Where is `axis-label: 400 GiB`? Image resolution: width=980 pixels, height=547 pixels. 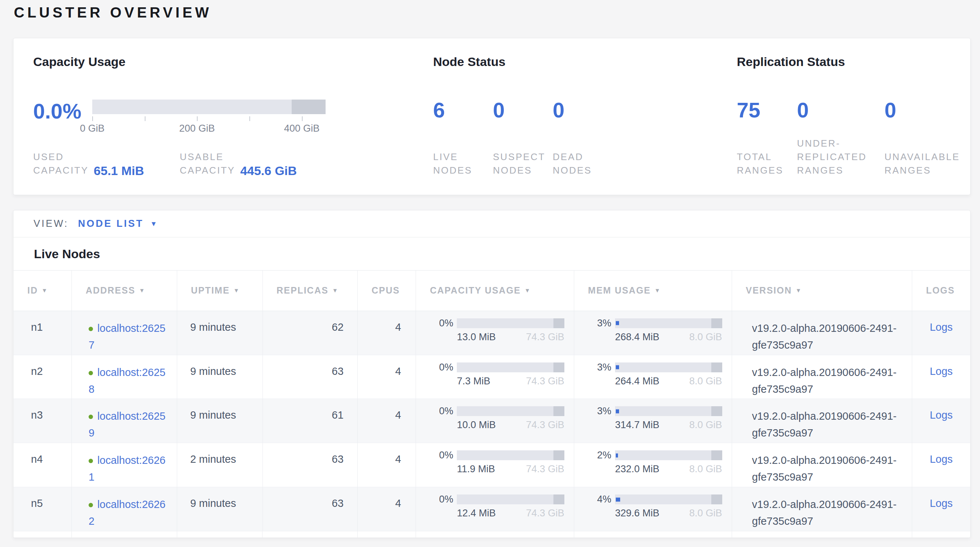 axis-label: 400 GiB is located at coordinates (302, 129).